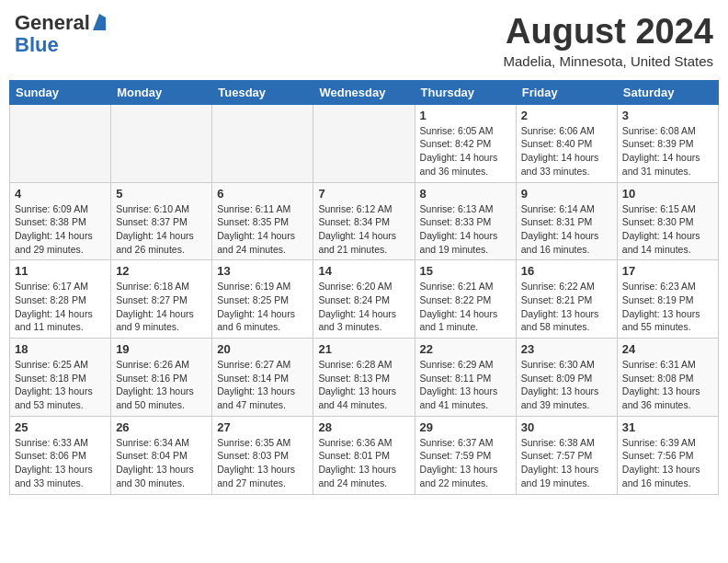 This screenshot has width=728, height=563. What do you see at coordinates (263, 92) in the screenshot?
I see `header-tuesday: Tuesday` at bounding box center [263, 92].